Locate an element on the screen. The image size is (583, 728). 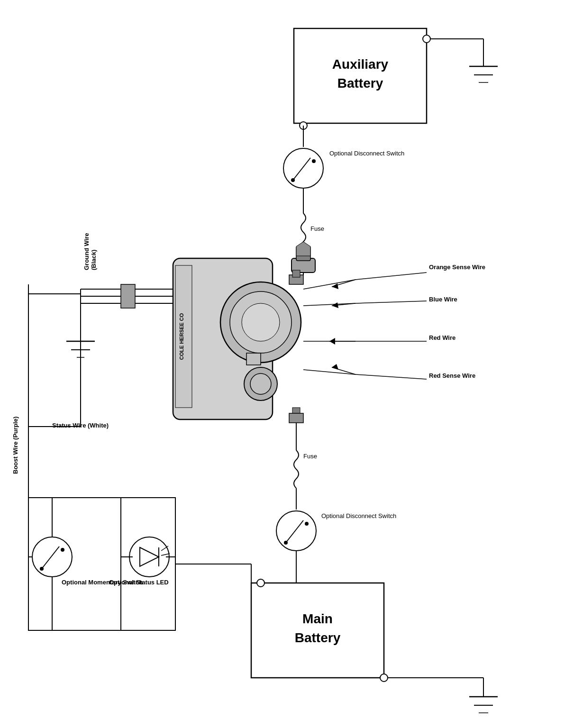
optional-status-led-label: Optional Status LED is located at coordinates (139, 582).